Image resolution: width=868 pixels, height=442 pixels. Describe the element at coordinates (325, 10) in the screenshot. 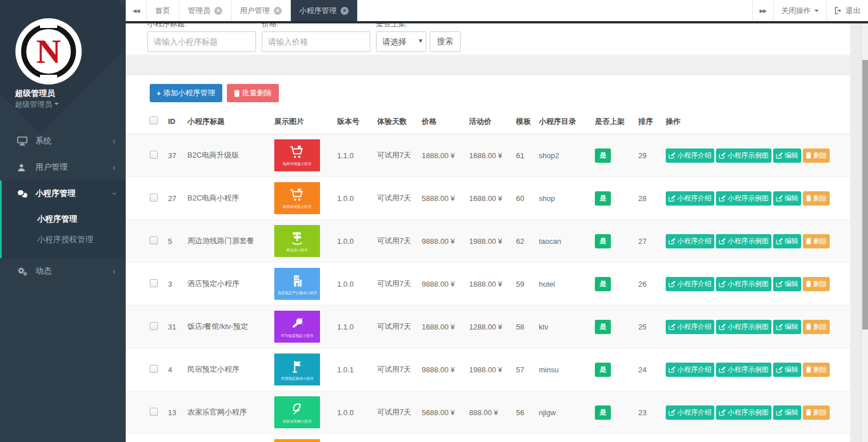

I see `tab-miniprogram-manage: 小程序管理×` at that location.